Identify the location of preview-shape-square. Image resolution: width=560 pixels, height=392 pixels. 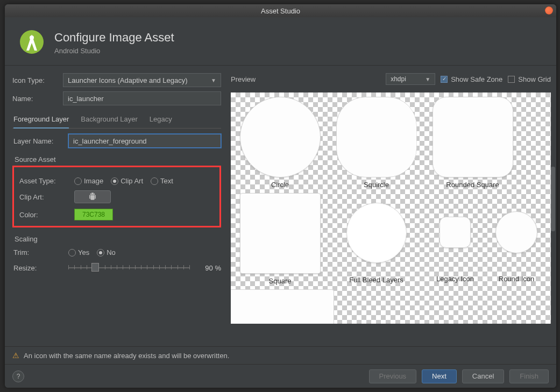
(280, 233).